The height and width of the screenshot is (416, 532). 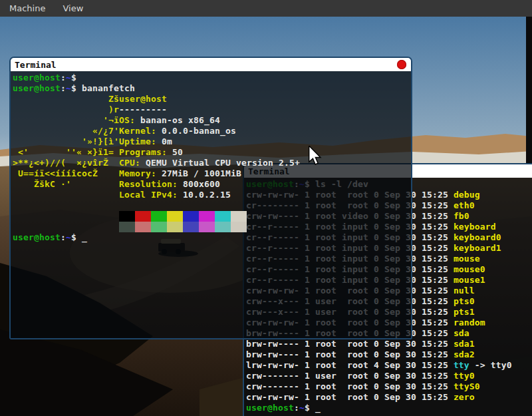 I want to click on ls-row: crw-rw-rw- 1 root root 0 Sep 30 15:25 ze…, so click(x=389, y=397).